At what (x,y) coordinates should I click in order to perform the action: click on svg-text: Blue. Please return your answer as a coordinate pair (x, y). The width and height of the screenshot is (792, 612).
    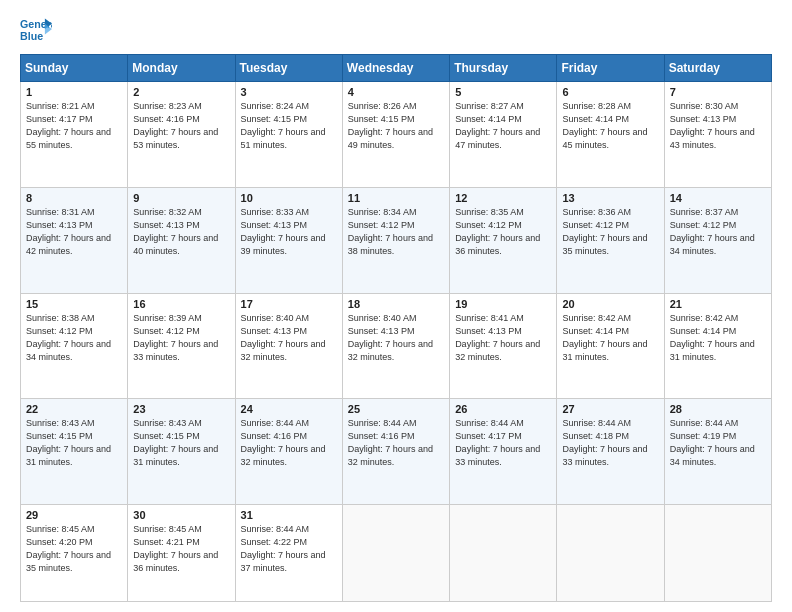
    Looking at the image, I should click on (32, 36).